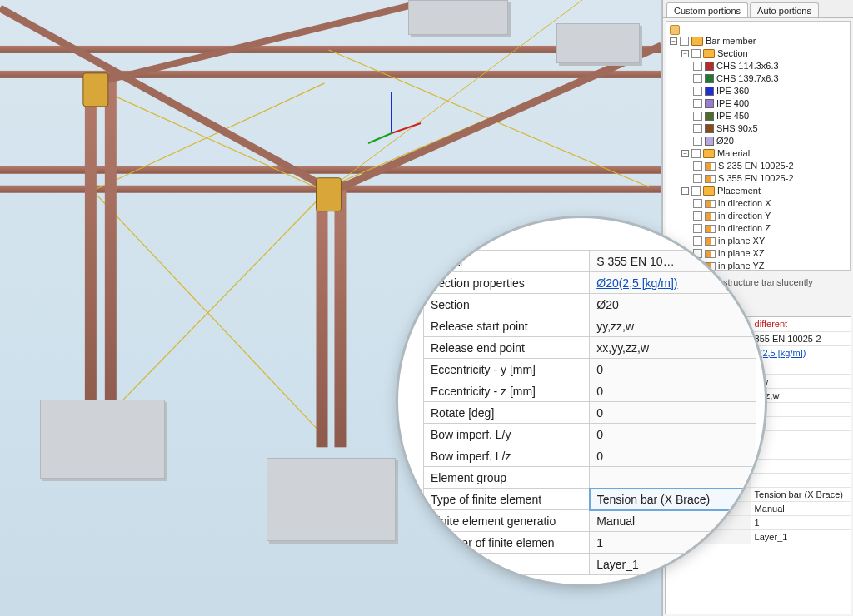  What do you see at coordinates (673, 305) in the screenshot?
I see `prop-value: Ø20` at bounding box center [673, 305].